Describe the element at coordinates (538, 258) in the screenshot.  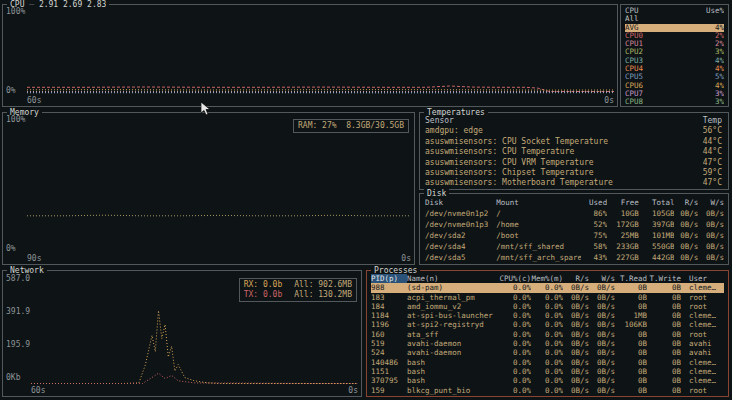
I see `table-cell: /mnt/sff_arch_spare` at that location.